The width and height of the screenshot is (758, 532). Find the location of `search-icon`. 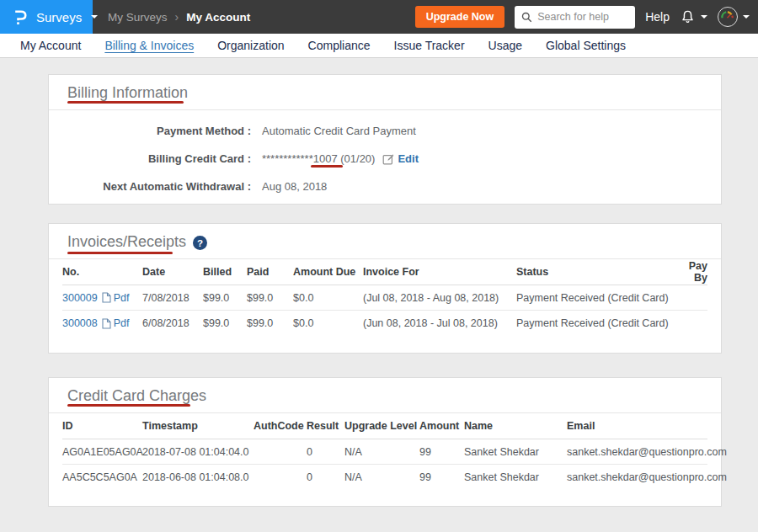

search-icon is located at coordinates (527, 17).